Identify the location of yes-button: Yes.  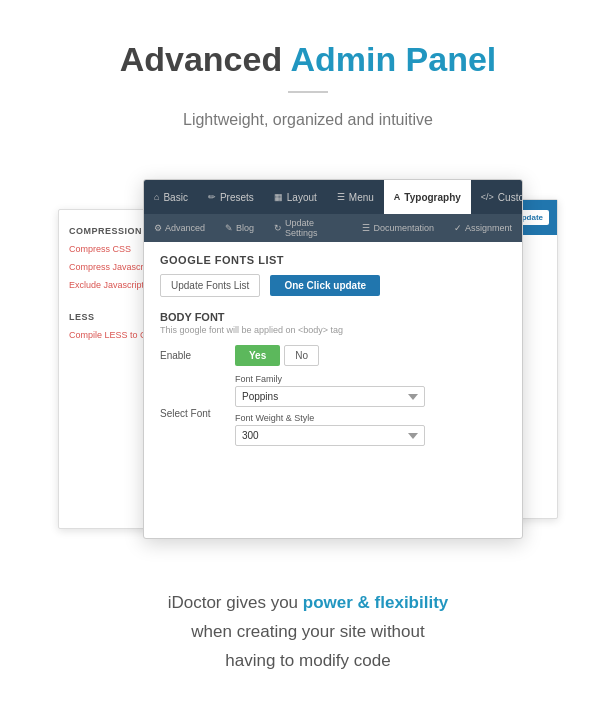
(258, 356).